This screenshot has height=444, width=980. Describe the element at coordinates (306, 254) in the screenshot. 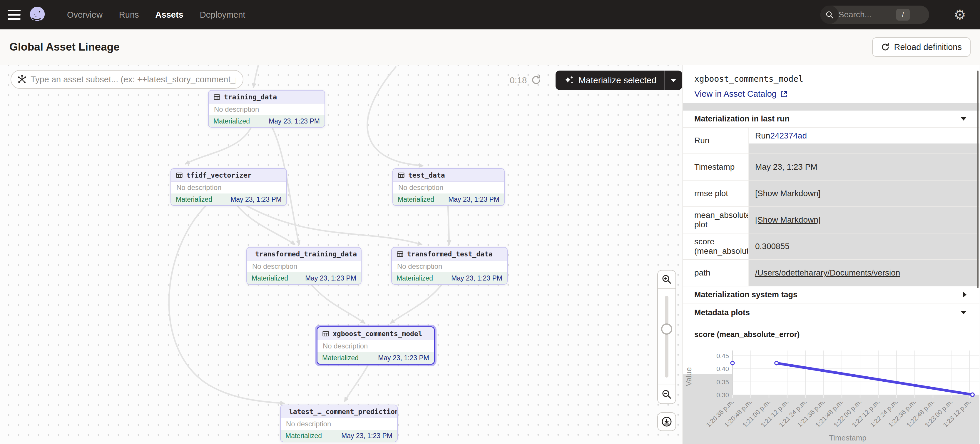

I see `asset-name: transformed_training_data` at that location.